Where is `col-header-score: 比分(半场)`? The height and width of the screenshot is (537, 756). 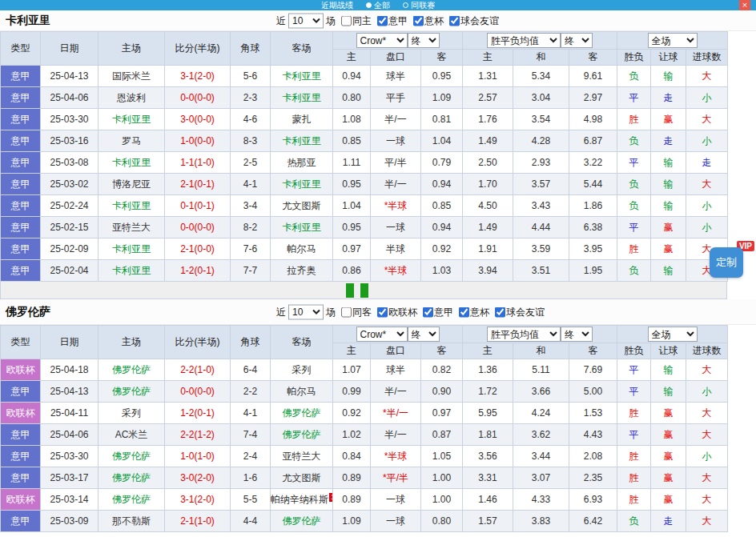
col-header-score: 比分(半场) is located at coordinates (198, 49).